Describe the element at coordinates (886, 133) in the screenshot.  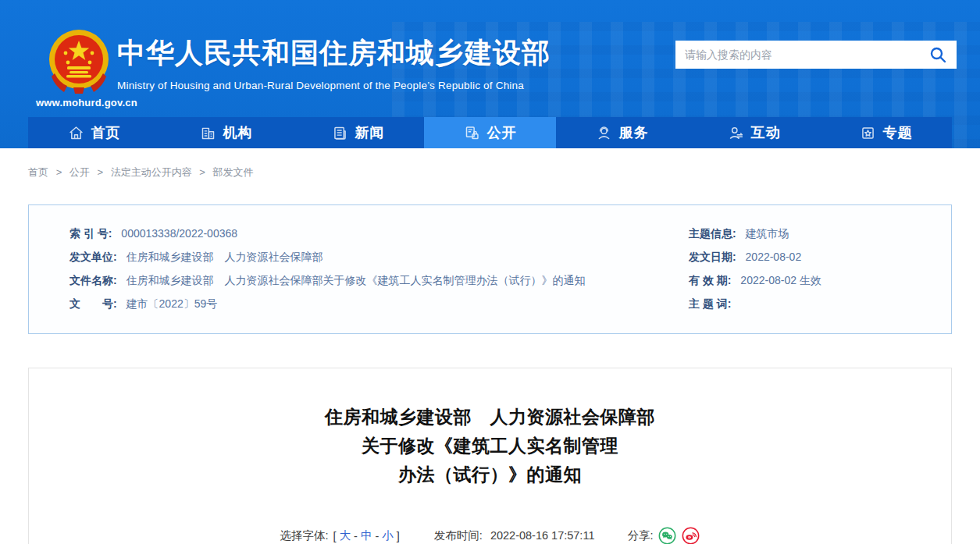
I see `nav-item-topics: 专题` at that location.